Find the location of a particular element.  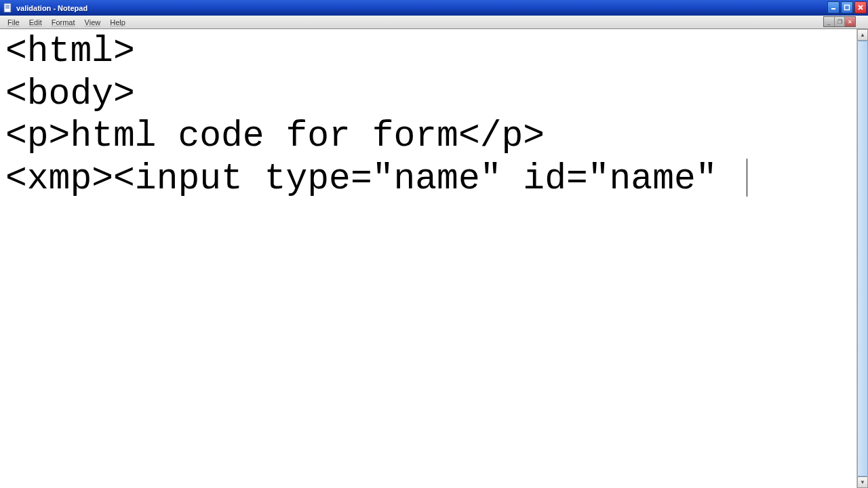

sec-close-icon: ✕ is located at coordinates (850, 22).